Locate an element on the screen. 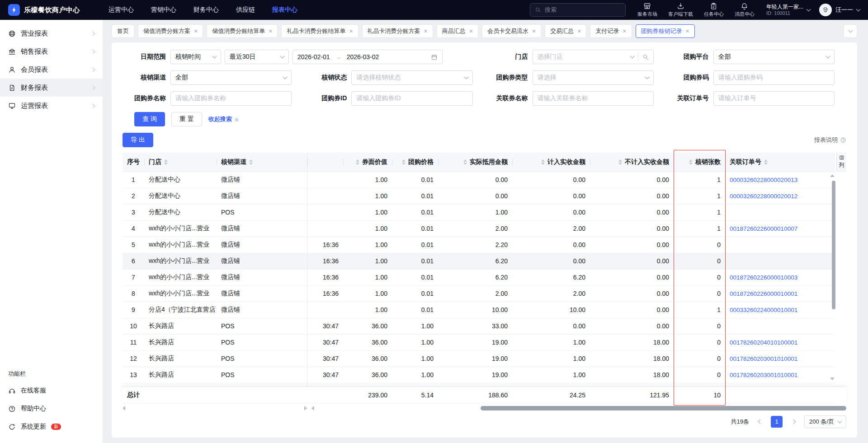 The height and width of the screenshot is (443, 868). column-header-6: 实际抵用金额 is located at coordinates (475, 162).